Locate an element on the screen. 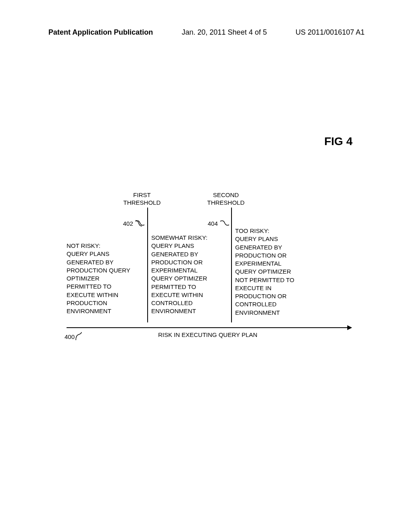 This screenshot has width=413, height=532. ref-number-402: 402 is located at coordinates (128, 223).